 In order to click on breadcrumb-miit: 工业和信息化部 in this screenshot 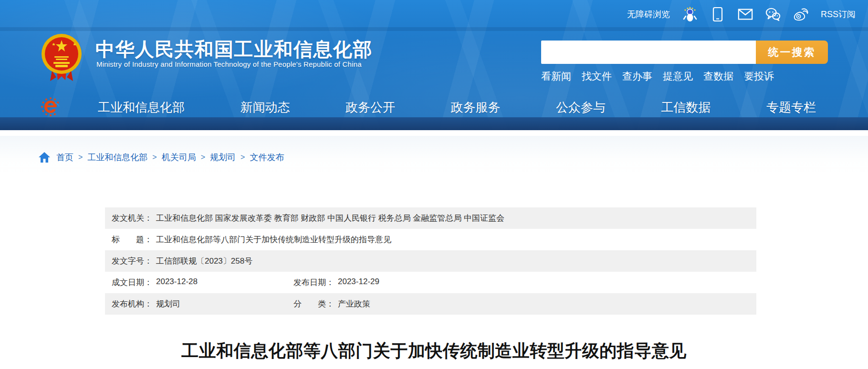, I will do `click(117, 157)`.